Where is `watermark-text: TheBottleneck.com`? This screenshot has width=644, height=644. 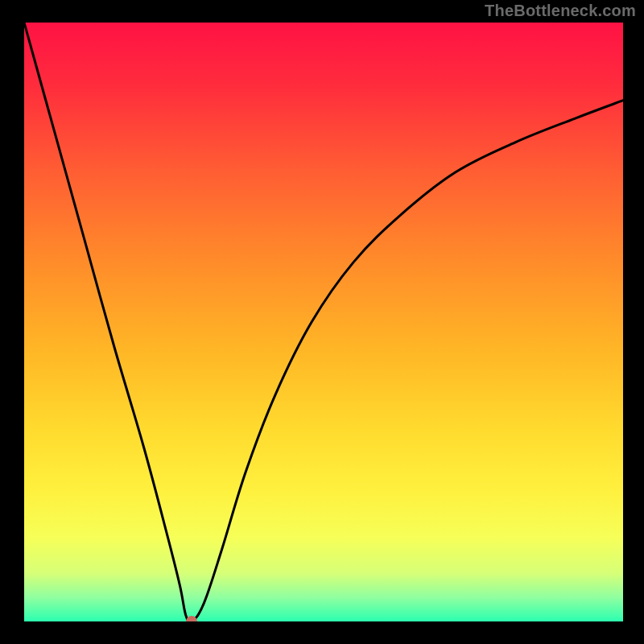
watermark-text: TheBottleneck.com is located at coordinates (560, 11).